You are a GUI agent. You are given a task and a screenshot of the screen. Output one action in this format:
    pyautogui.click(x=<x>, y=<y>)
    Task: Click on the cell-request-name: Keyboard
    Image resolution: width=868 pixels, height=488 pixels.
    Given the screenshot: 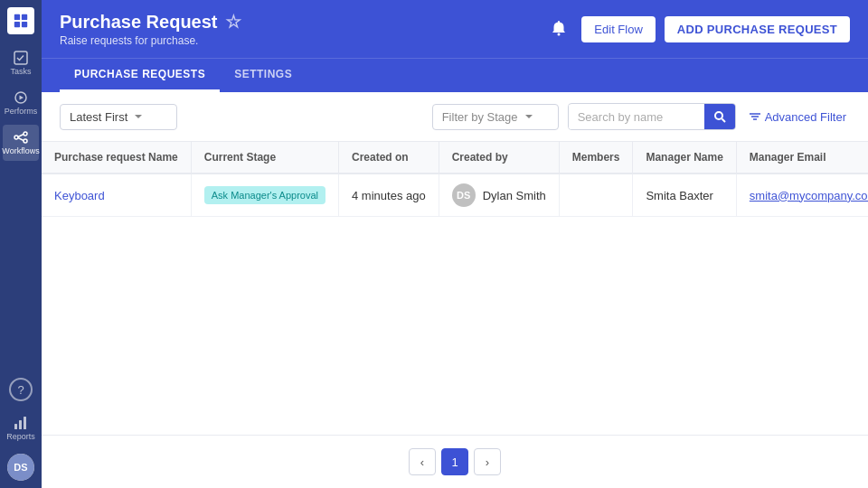 What is the action you would take?
    pyautogui.click(x=116, y=195)
    